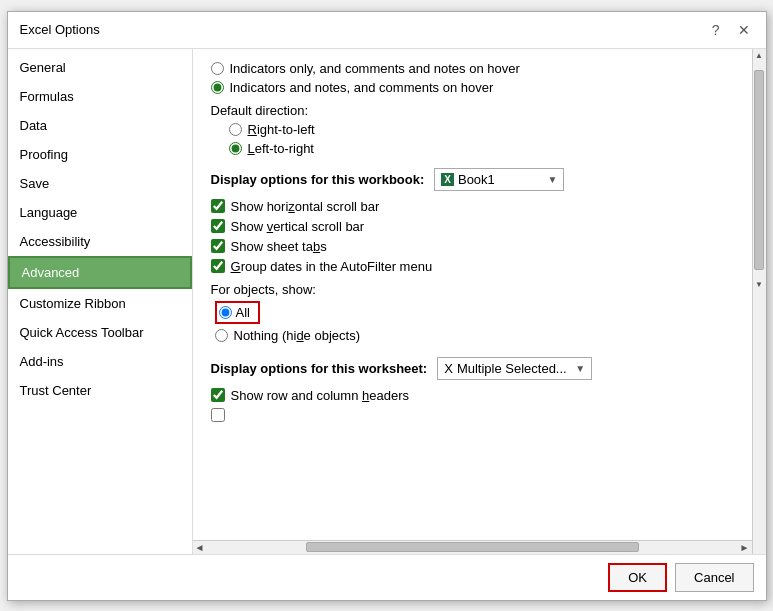 This screenshot has height=611, width=773. Describe the element at coordinates (100, 68) in the screenshot. I see `sidebar-item-general: General` at that location.